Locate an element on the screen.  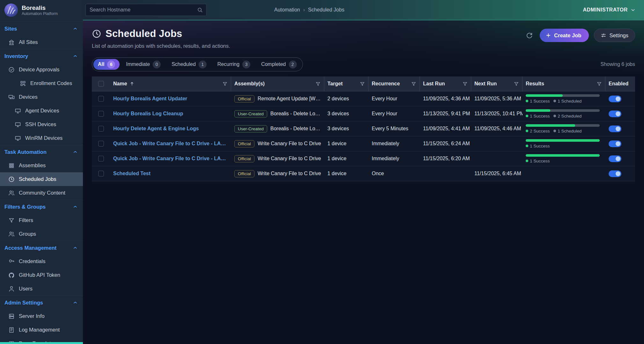
sidebar-item: Credentials is located at coordinates (41, 261).